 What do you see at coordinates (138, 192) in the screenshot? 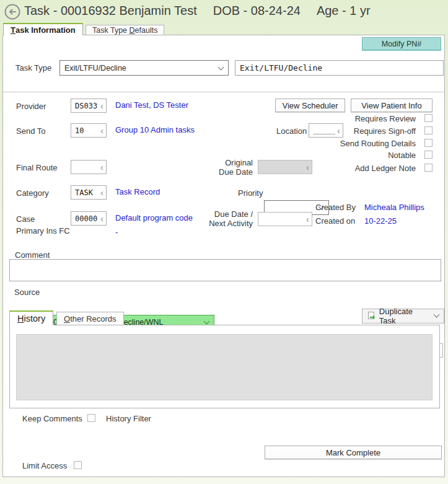
I see `category-link: Task Record` at bounding box center [138, 192].